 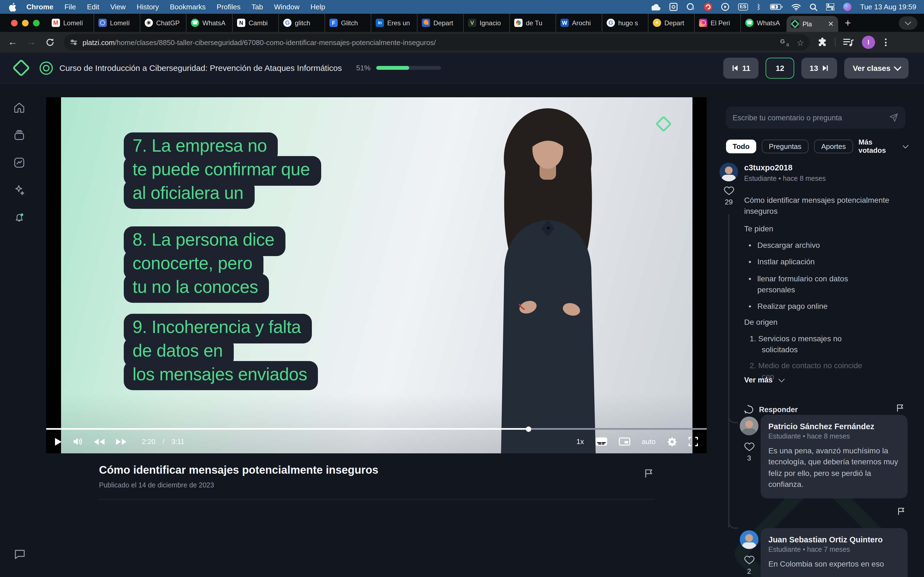 What do you see at coordinates (830, 7) in the screenshot?
I see `control-center-icon` at bounding box center [830, 7].